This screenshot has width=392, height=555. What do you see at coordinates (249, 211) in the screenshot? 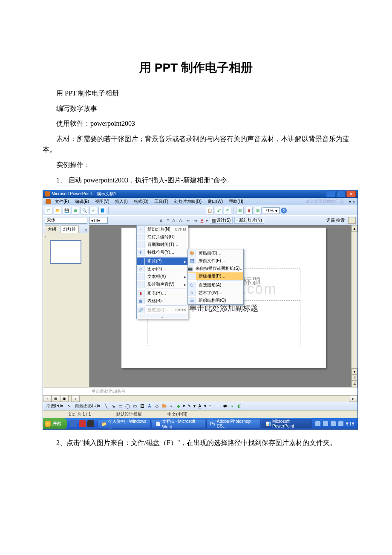
I see `chart-icon: ▮` at bounding box center [249, 211].